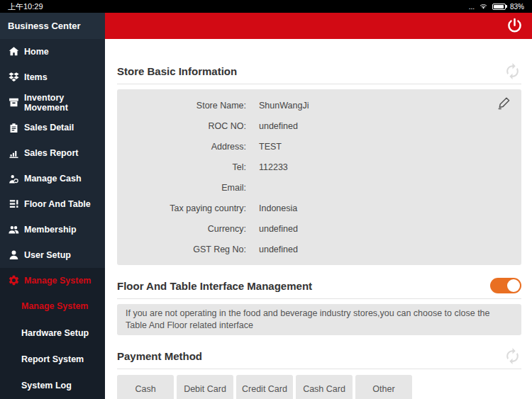 This screenshot has height=399, width=532. I want to click on battery-icon, so click(499, 7).